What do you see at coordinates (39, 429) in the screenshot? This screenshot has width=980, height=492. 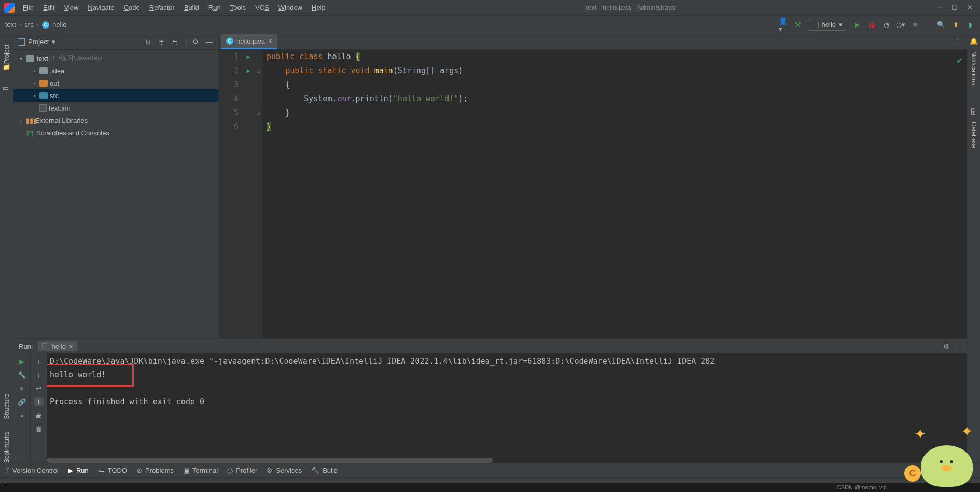 I see `clear-icon: 🗑` at bounding box center [39, 429].